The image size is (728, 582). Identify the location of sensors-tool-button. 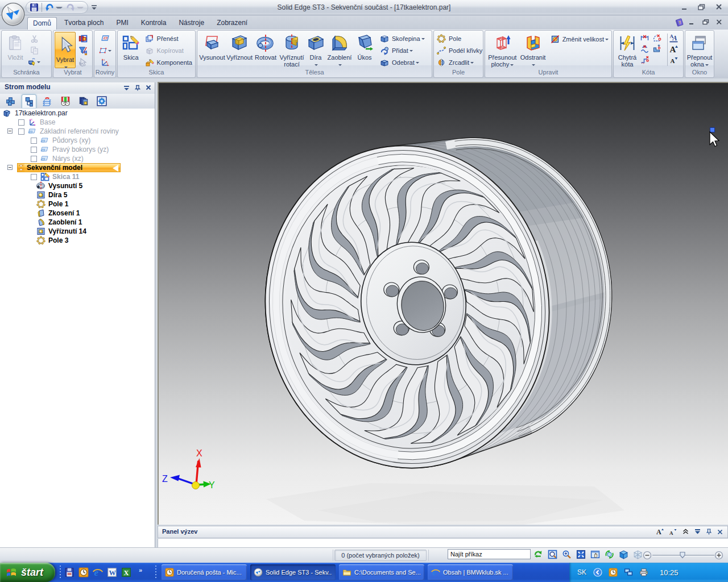
(65, 101).